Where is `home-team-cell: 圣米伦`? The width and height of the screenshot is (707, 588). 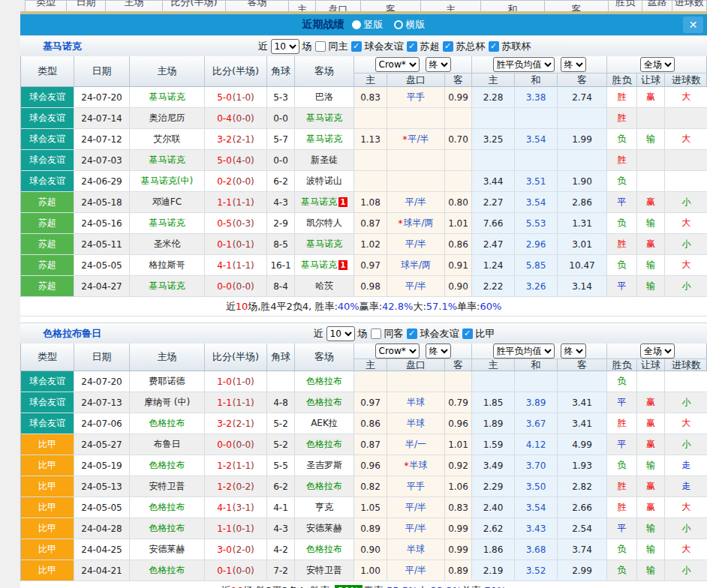
home-team-cell: 圣米伦 is located at coordinates (167, 244).